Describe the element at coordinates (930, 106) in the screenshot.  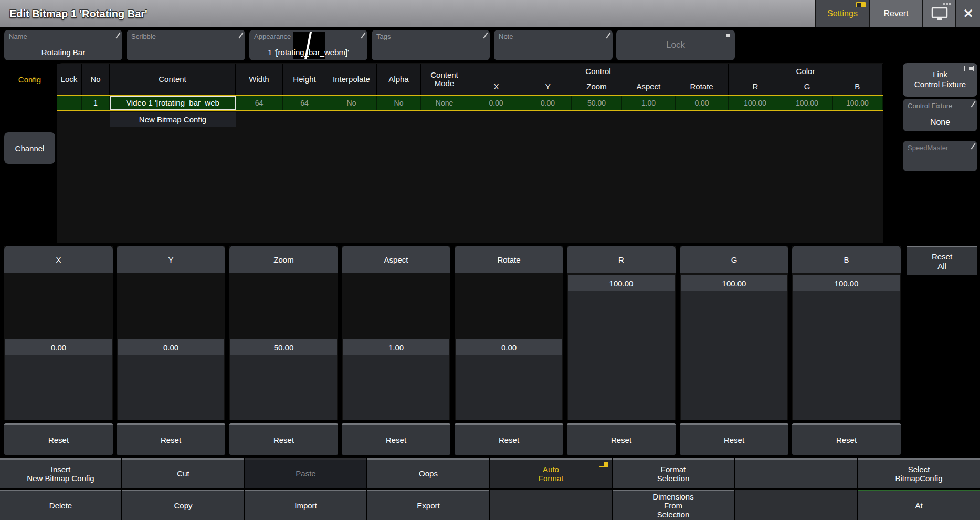
I see `control-fixture-label: Control Fixture` at that location.